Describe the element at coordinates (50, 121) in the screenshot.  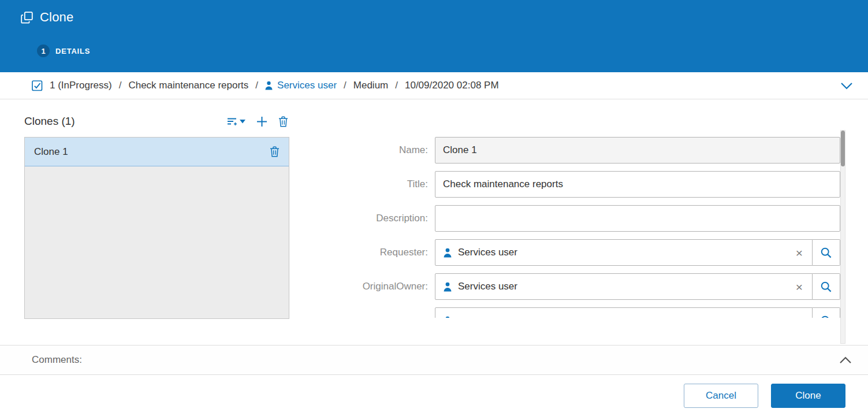
I see `clones-panel-title: Clones (1)` at that location.